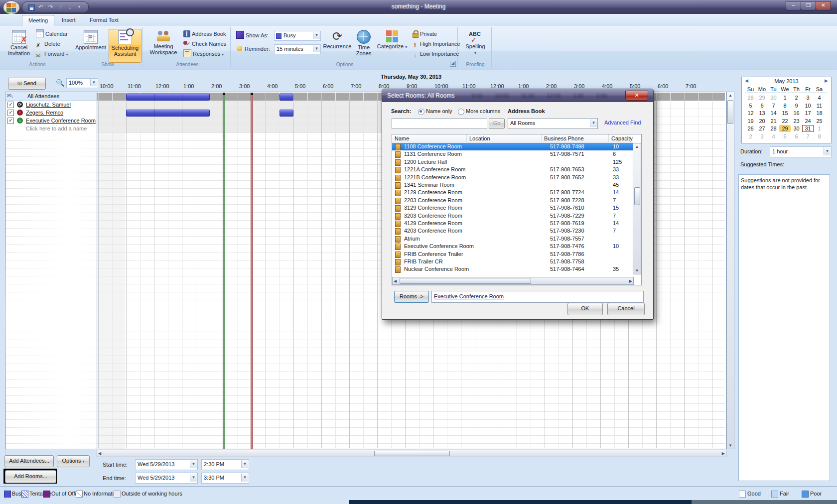 The height and width of the screenshot is (504, 837). Describe the element at coordinates (51, 97) in the screenshot. I see `attendees-header-row: ✉↓ All Attendees` at that location.